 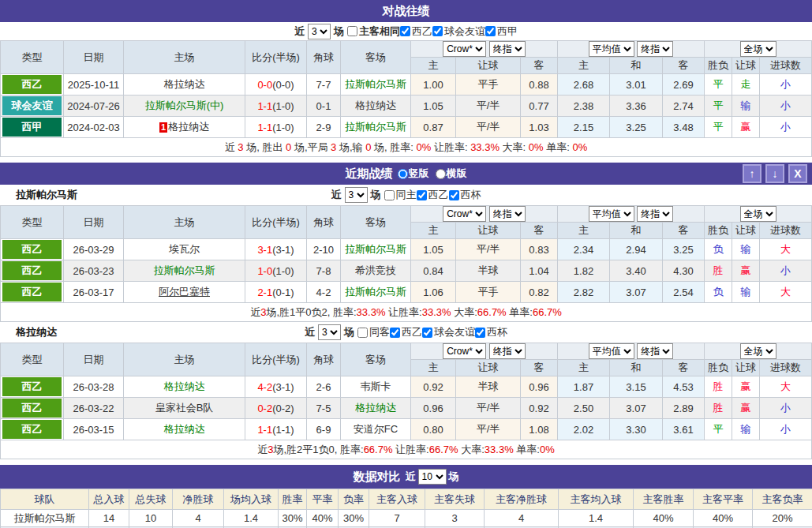 I want to click on h2h-count-select: 3, so click(x=319, y=32).